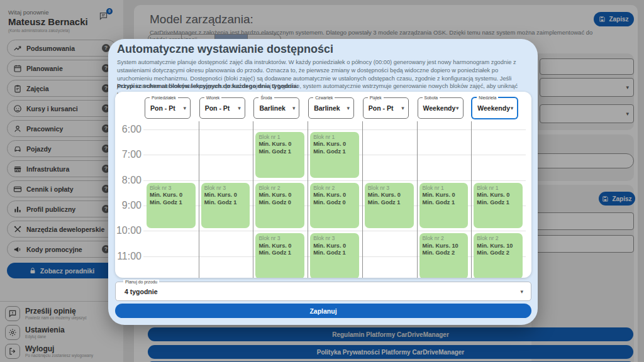 Image resolution: width=644 pixels, height=362 pixels. I want to click on modal-title: Automatyczne wystawianie dostępności, so click(225, 49).